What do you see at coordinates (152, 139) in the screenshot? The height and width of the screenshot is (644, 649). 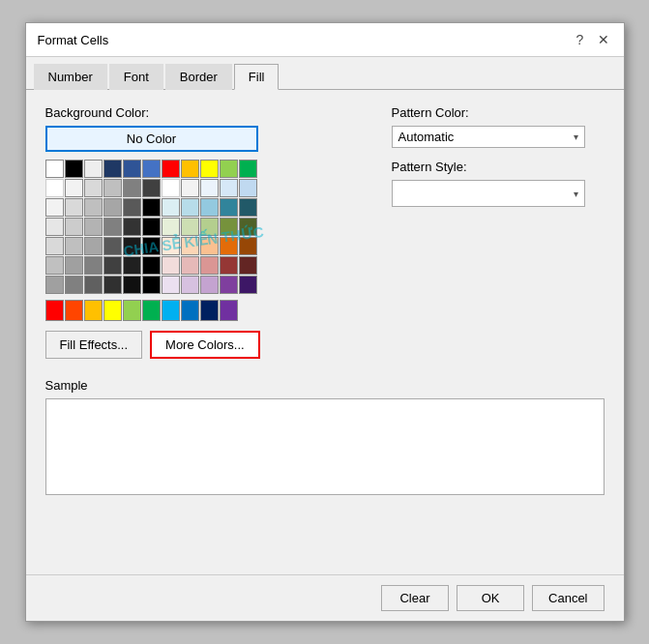 I see `no-color-button: No Color` at bounding box center [152, 139].